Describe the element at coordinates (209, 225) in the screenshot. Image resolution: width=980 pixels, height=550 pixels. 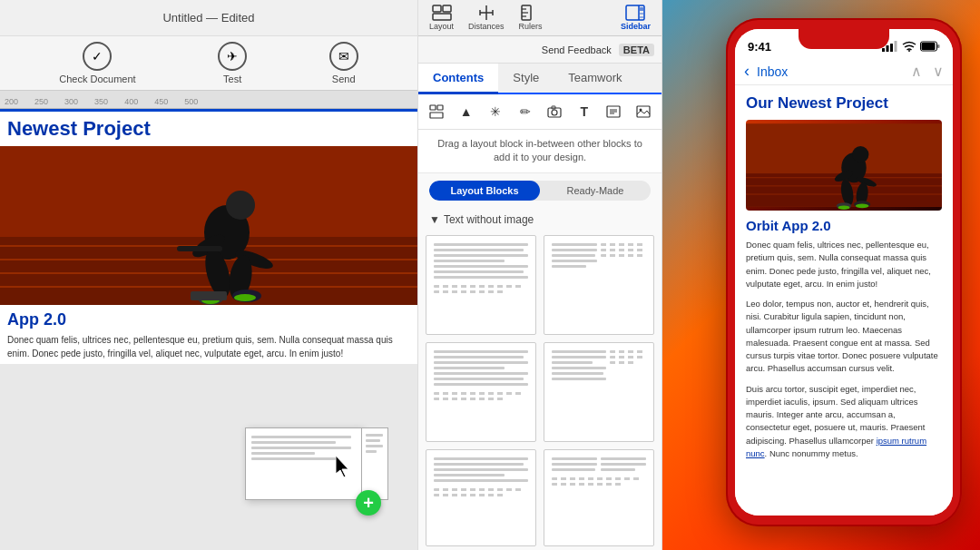
I see `runner-svg` at that location.